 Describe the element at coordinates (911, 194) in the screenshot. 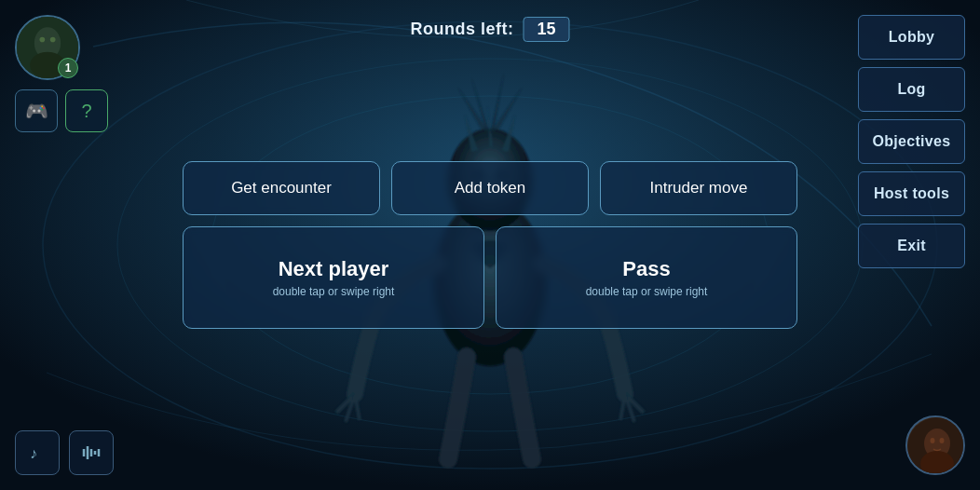

I see `host-tools-button: Host tools` at that location.